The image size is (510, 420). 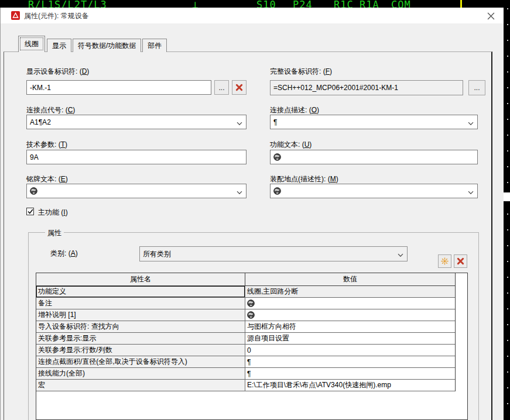 What do you see at coordinates (350, 350) in the screenshot?
I see `property-value-cell: 0` at bounding box center [350, 350].